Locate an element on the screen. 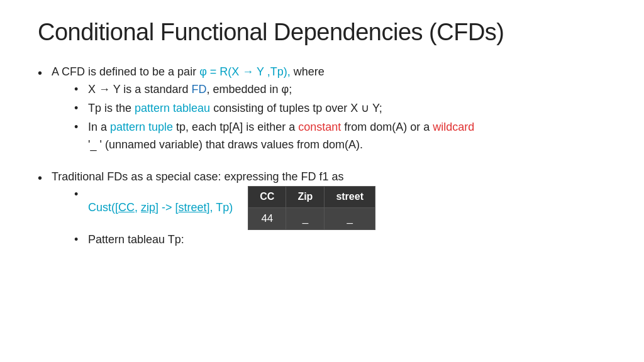 This screenshot has height=362, width=644. sub-1-text: X → Y is a standard FD, embedded in φ; is located at coordinates (347, 90).